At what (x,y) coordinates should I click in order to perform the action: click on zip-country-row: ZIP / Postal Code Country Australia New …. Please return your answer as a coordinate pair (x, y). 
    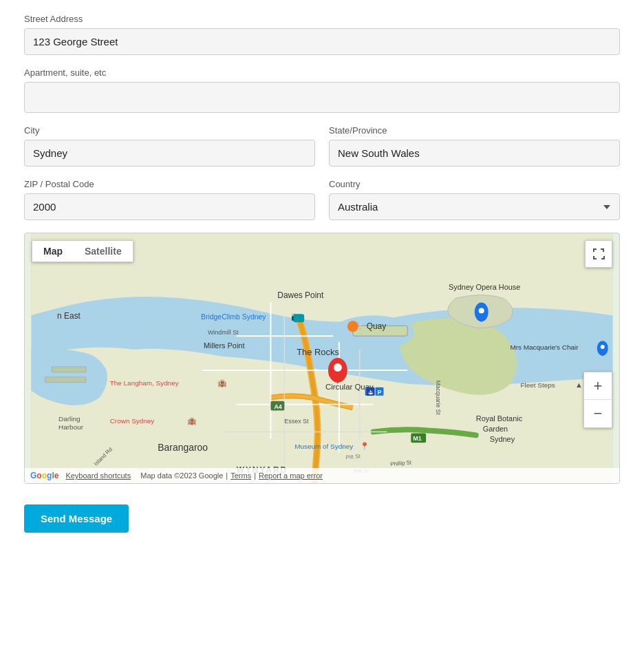
    Looking at the image, I should click on (322, 200).